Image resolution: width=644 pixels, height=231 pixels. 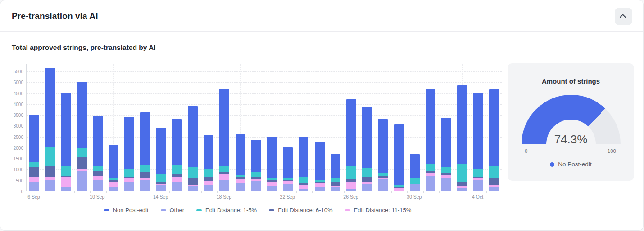 What do you see at coordinates (304, 164) in the screenshot?
I see `bar-23-sep` at bounding box center [304, 164].